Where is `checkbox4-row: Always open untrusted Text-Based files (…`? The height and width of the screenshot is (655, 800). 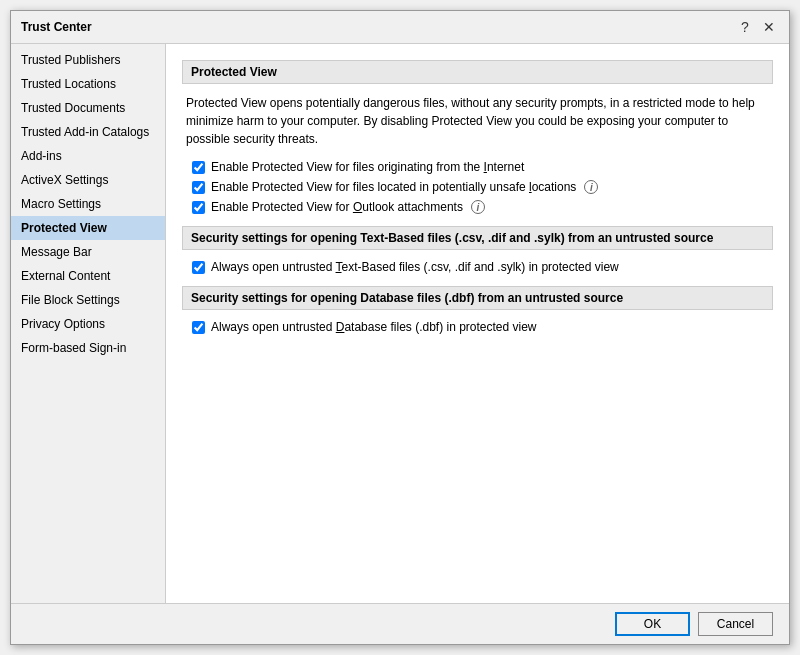 checkbox4-row: Always open untrusted Text-Based files (… is located at coordinates (482, 267).